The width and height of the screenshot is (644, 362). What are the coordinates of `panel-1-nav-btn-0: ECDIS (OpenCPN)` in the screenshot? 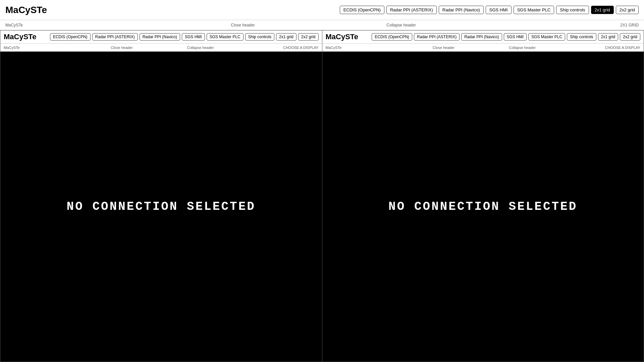 It's located at (392, 37).